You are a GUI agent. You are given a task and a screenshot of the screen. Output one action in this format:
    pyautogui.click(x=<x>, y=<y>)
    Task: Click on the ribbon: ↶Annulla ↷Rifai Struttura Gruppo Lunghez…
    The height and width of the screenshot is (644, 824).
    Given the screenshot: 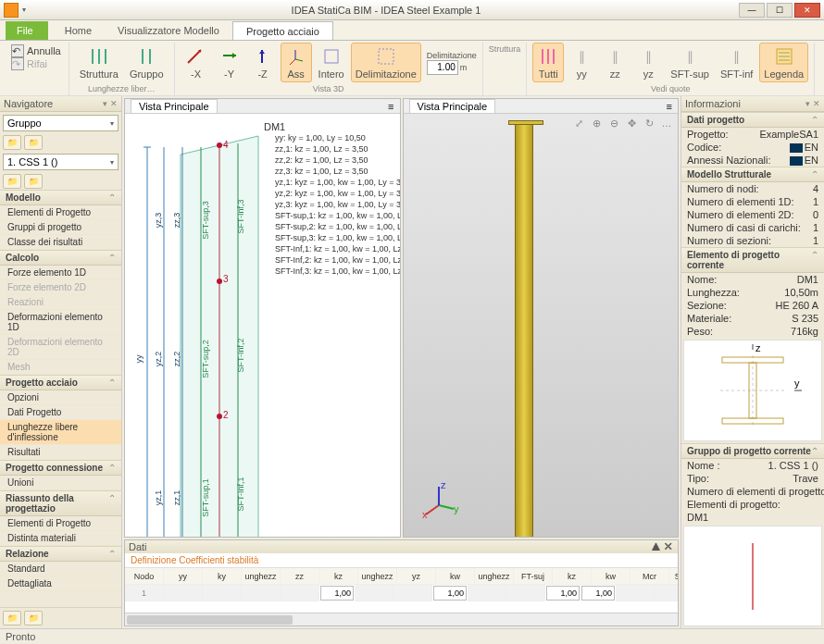 What is the action you would take?
    pyautogui.click(x=412, y=68)
    